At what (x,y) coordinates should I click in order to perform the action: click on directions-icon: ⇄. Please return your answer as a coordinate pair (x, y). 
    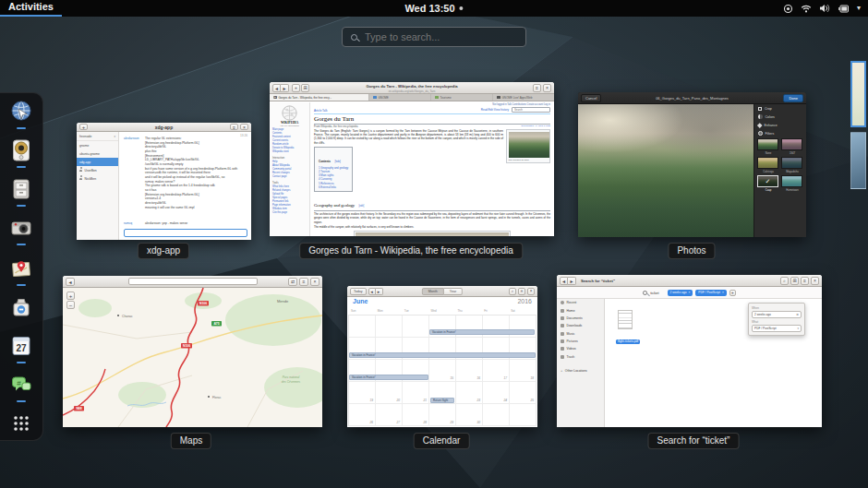
    Looking at the image, I should click on (293, 282).